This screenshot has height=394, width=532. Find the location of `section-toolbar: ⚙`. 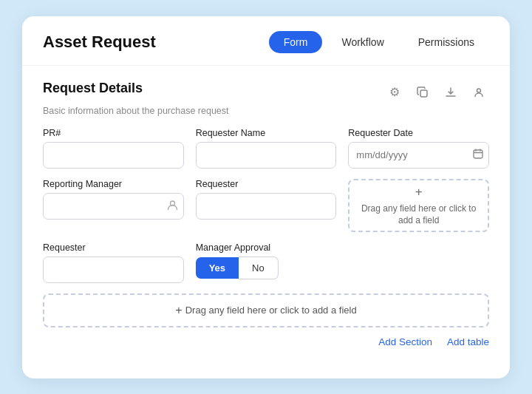

section-toolbar: ⚙ is located at coordinates (437, 92).